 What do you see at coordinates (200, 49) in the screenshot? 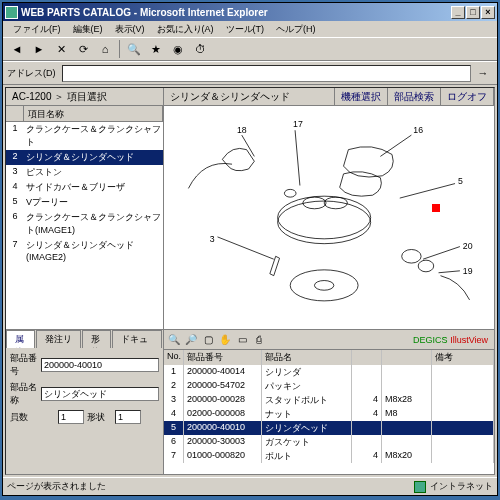
I see `history-button: ⏱` at bounding box center [200, 49].